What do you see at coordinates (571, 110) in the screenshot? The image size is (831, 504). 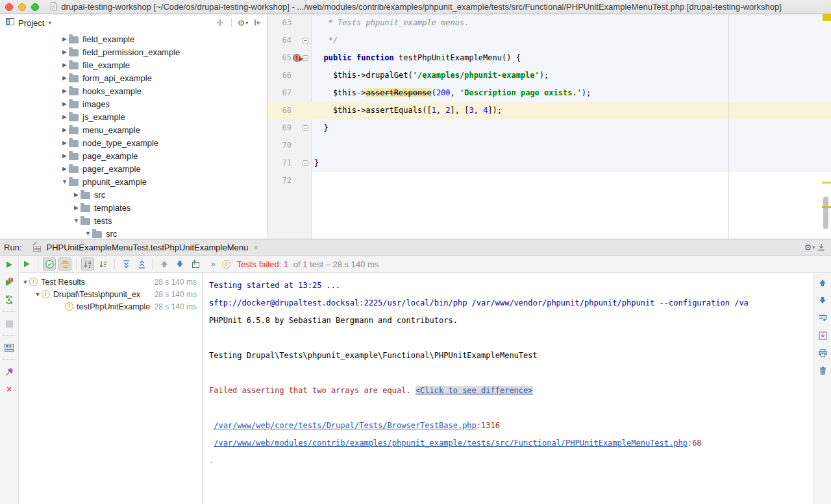 I see `code-text: $this->assertEquals([1, 1], [2, 3]);` at bounding box center [571, 110].